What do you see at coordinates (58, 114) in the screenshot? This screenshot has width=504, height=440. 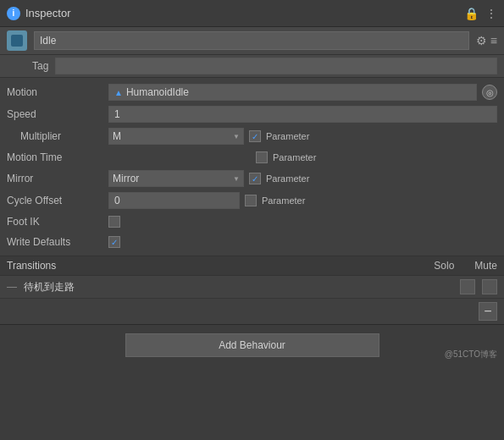 I see `speed-label: Speed` at bounding box center [58, 114].